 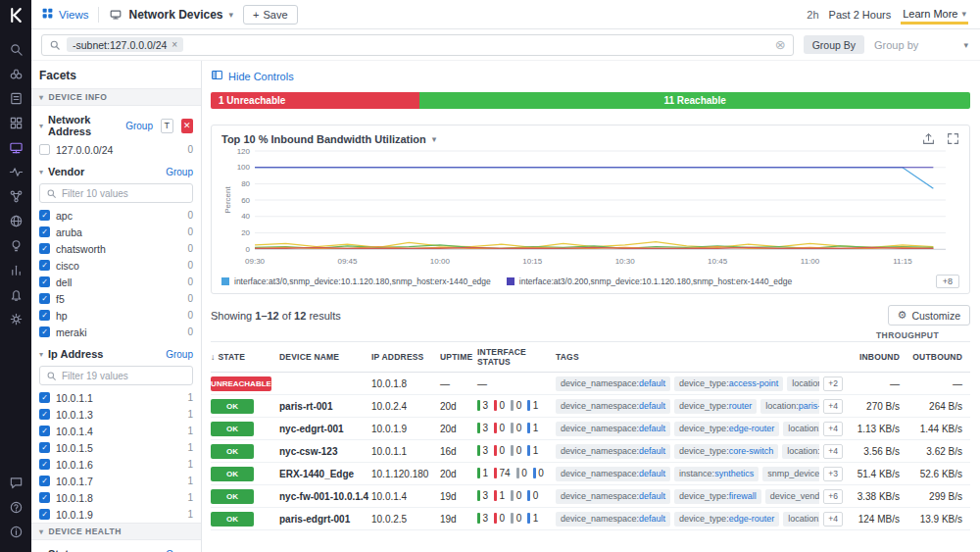 I want to click on tag-pill: device_vendor:paloalto..., so click(x=793, y=496).